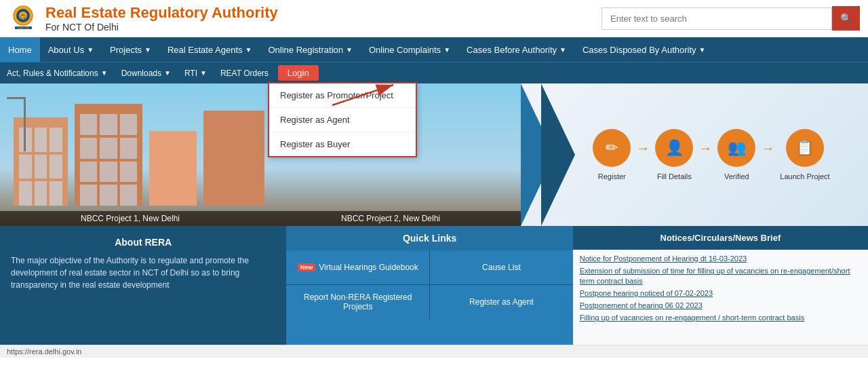 This screenshot has width=868, height=380. Describe the element at coordinates (674, 155) in the screenshot. I see `step-fill-details: 👤 Fill Details` at that location.